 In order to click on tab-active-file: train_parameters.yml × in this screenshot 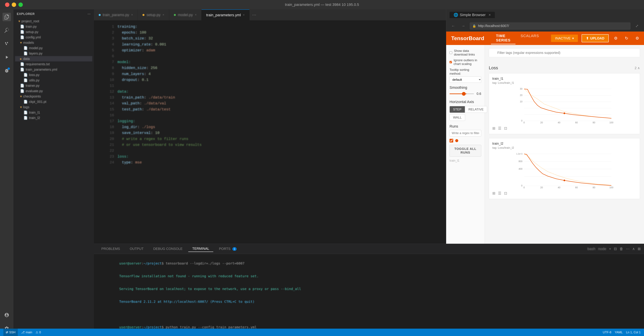, I will do `click(226, 15)`.